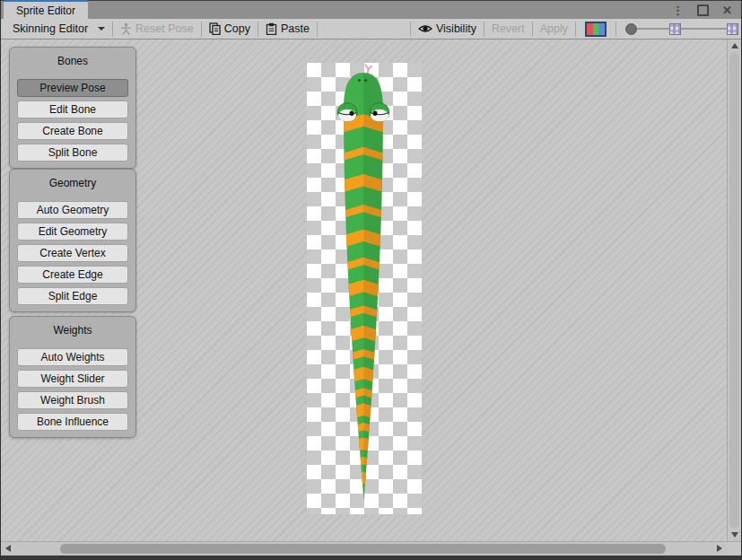 The height and width of the screenshot is (560, 742). Describe the element at coordinates (720, 548) in the screenshot. I see `scroll-right-arrow-icon` at that location.